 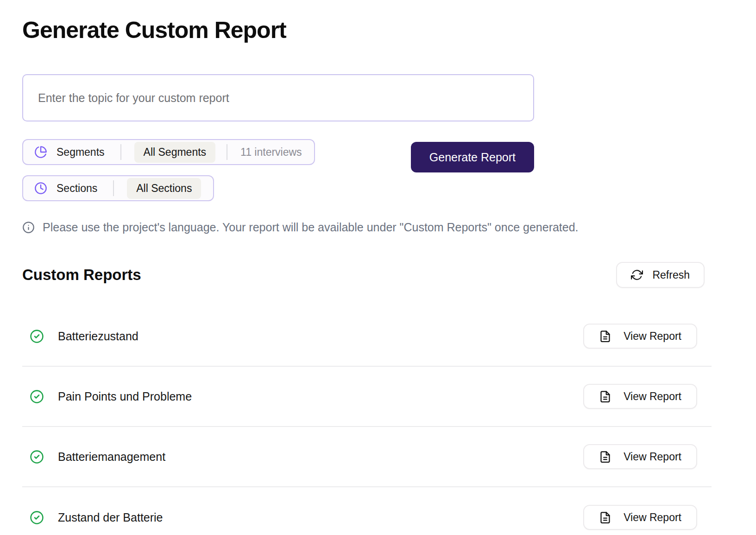 What do you see at coordinates (310, 227) in the screenshot?
I see `info-note-text: Please use the project's language. Your …` at bounding box center [310, 227].